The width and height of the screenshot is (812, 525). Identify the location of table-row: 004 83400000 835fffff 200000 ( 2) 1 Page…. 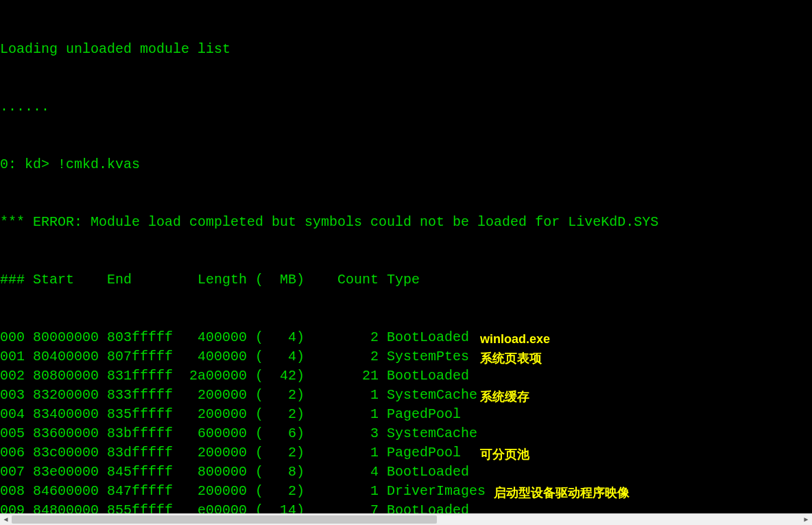
(406, 415).